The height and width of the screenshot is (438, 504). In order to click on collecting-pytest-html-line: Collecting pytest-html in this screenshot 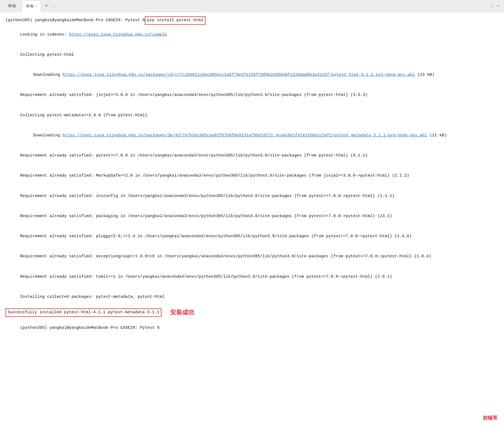, I will do `click(252, 55)`.